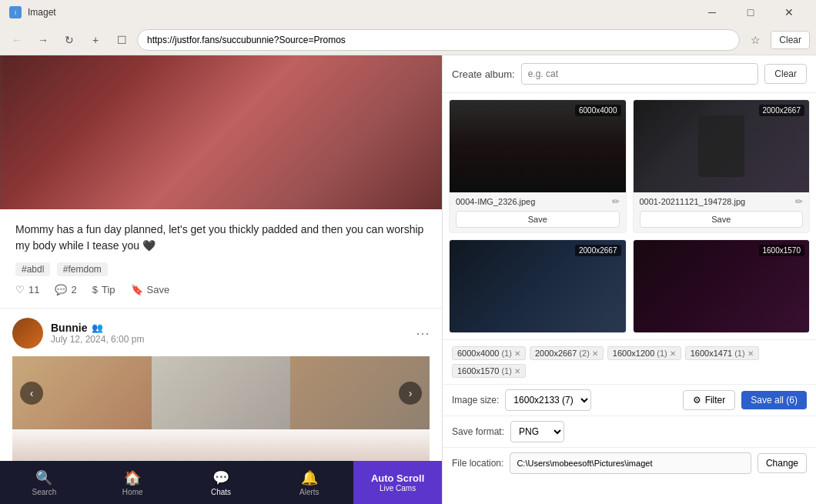 The image size is (816, 504). Describe the element at coordinates (710, 400) in the screenshot. I see `filter-button: ⚙ Filter` at that location.